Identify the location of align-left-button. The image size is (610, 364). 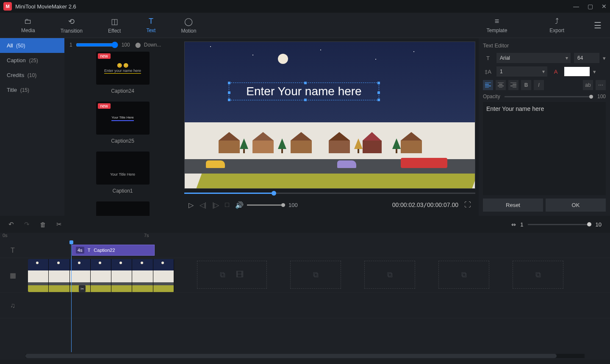
(488, 85).